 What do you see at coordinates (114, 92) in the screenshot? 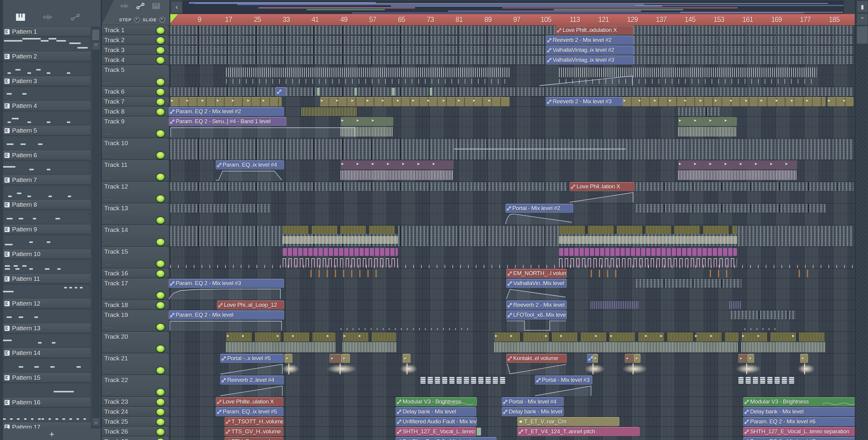
I see `track-name: Track 6` at bounding box center [114, 92].